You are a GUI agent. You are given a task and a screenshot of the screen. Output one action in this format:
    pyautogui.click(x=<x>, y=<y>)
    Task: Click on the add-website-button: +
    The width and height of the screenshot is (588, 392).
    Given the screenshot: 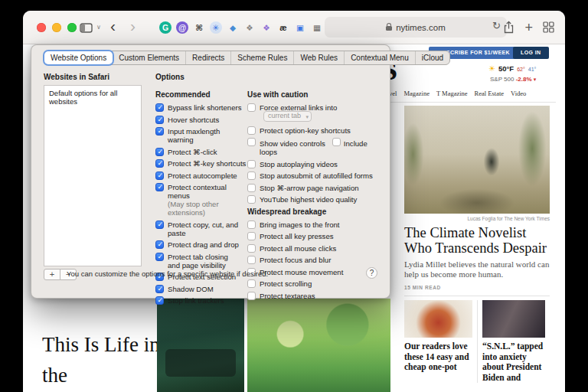 What is the action you would take?
    pyautogui.click(x=52, y=274)
    